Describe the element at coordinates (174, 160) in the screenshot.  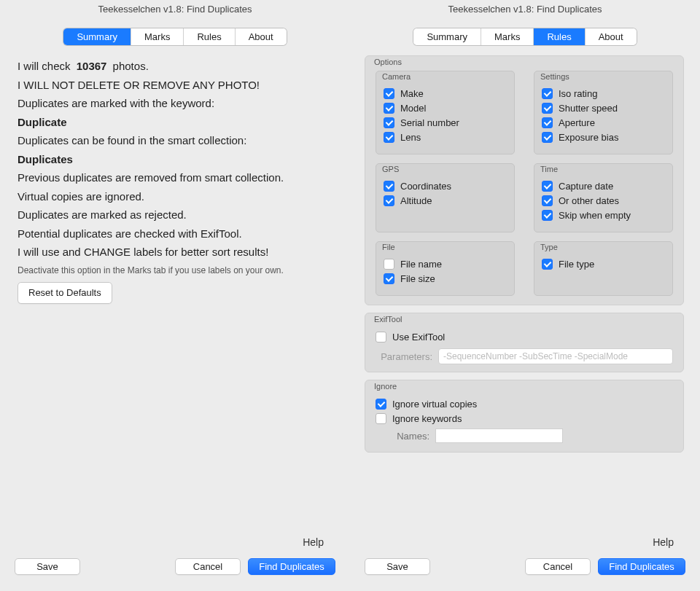
I see `summary-collection: Duplicates` at that location.